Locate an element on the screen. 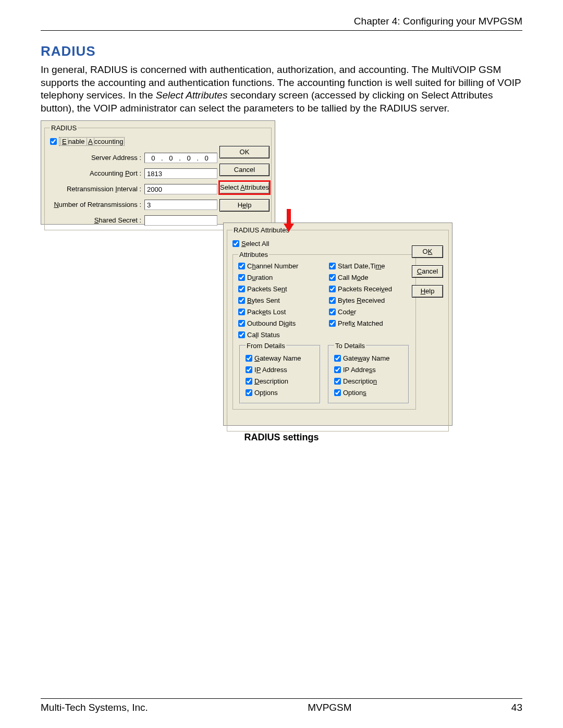 This screenshot has height=728, width=563. help-button: Help is located at coordinates (244, 205).